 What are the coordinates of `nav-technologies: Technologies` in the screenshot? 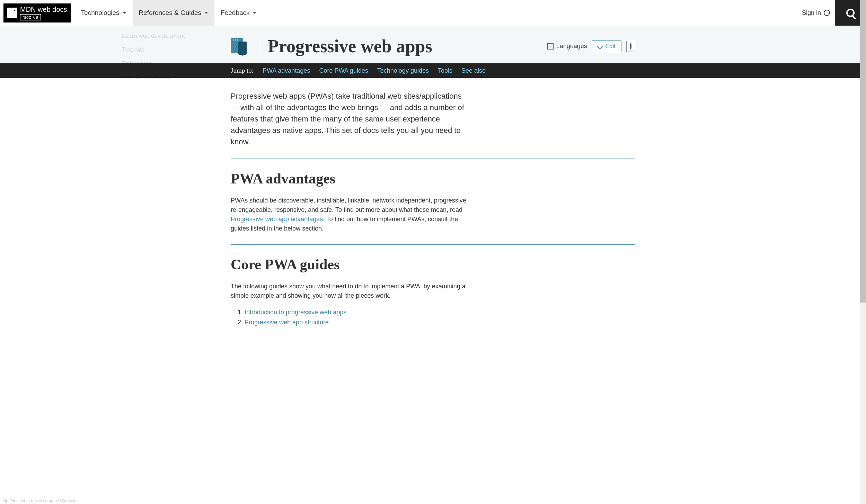 It's located at (104, 13).